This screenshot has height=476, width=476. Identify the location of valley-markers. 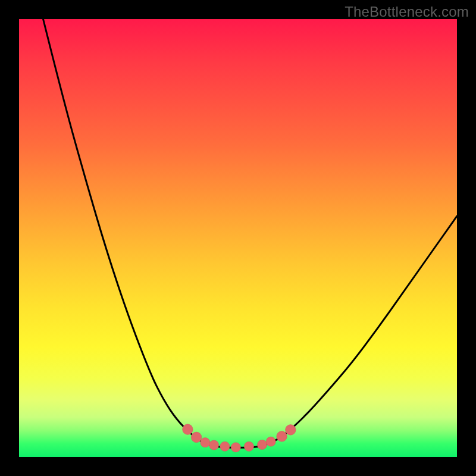
(239, 438).